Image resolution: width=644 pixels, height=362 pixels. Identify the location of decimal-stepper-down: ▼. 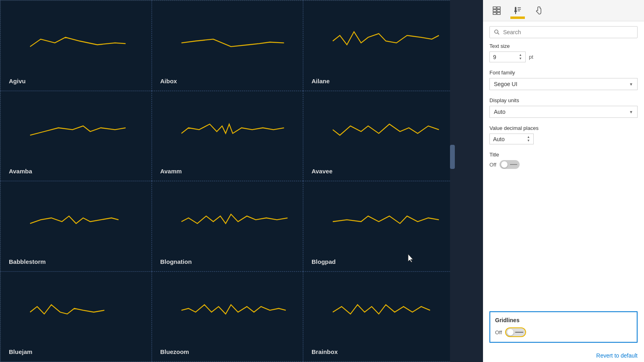
(528, 141).